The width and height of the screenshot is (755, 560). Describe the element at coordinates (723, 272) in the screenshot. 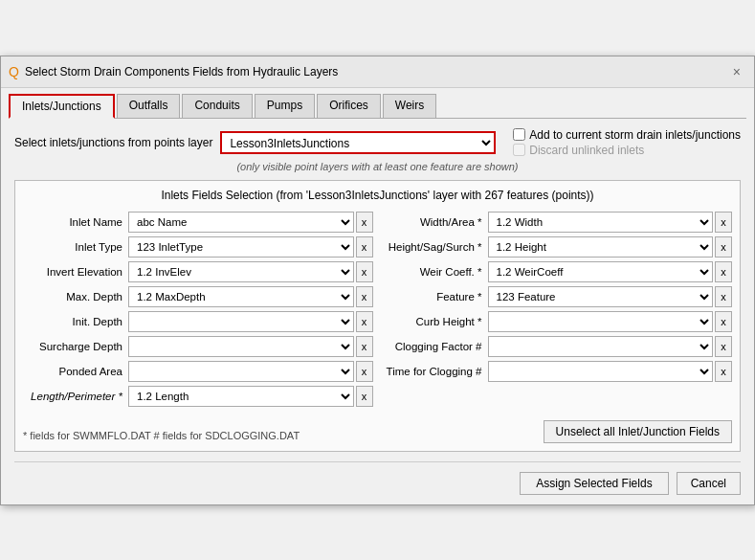

I see `weir-coeff-clear-btn: x` at that location.